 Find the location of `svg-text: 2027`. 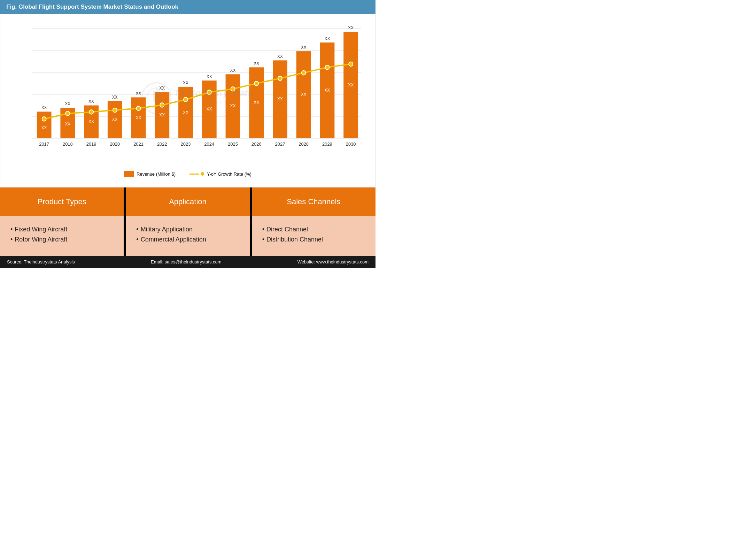

svg-text: 2027 is located at coordinates (280, 144).